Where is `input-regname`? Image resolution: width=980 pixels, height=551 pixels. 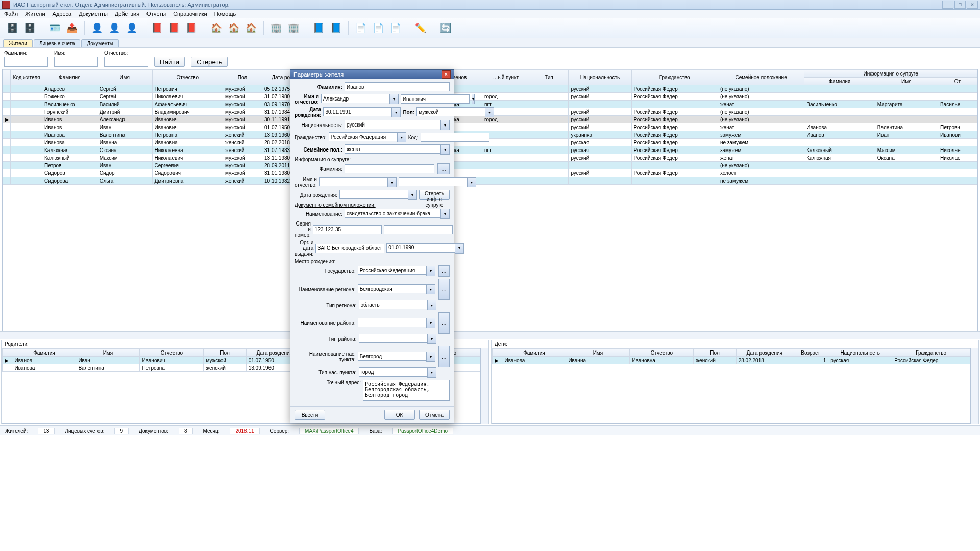 input-regname is located at coordinates (392, 289).